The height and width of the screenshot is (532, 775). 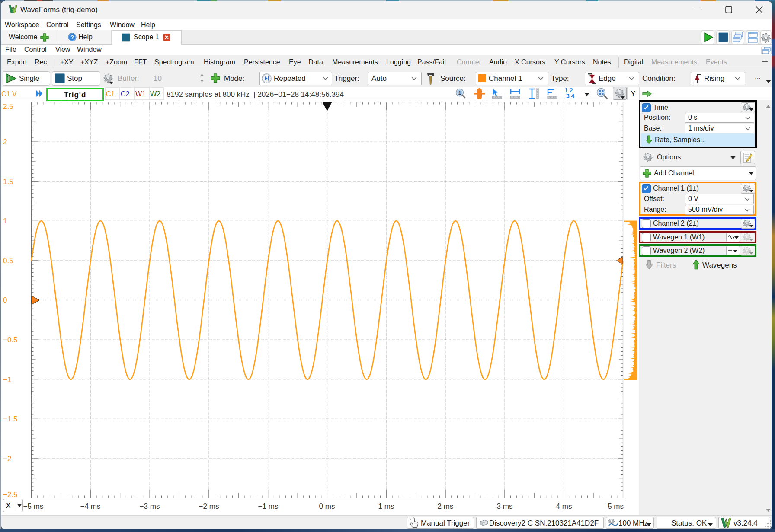 I want to click on svg-text: −1.5, so click(x=10, y=419).